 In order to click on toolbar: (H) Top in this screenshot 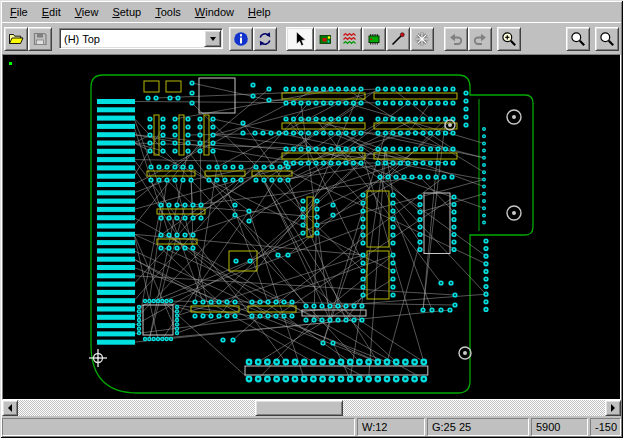, I will do `click(312, 38)`.